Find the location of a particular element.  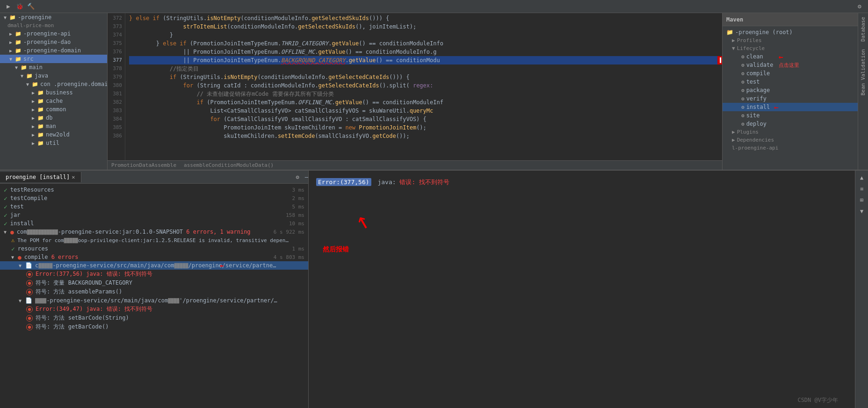

right-tab-database: Database is located at coordinates (863, 29).